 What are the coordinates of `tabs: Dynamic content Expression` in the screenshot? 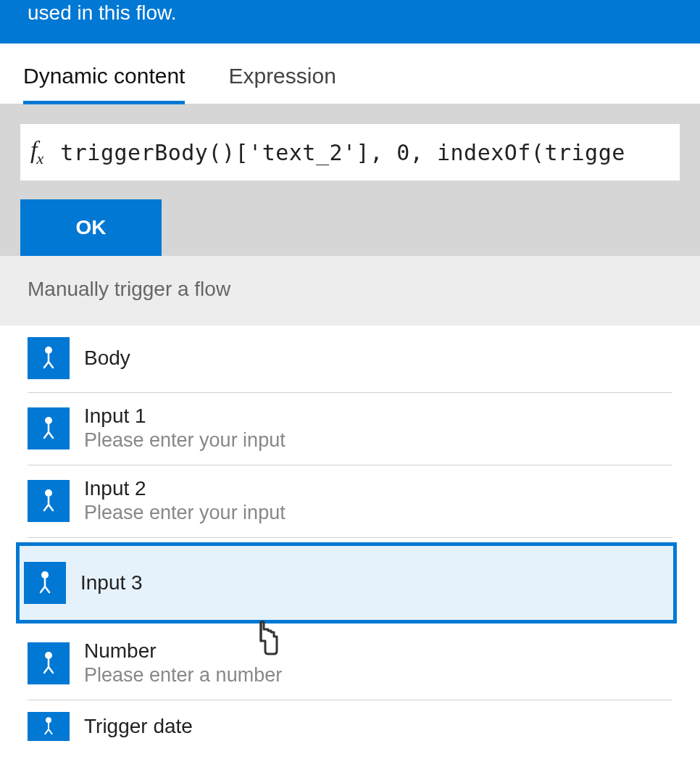 It's located at (350, 74).